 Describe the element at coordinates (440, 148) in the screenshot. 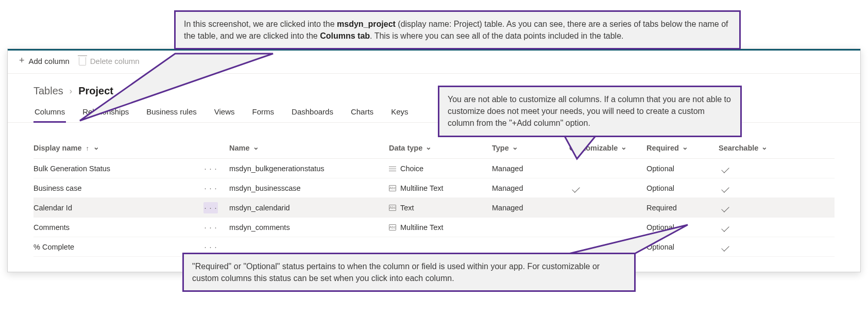

I see `col-data-type: Data type` at that location.